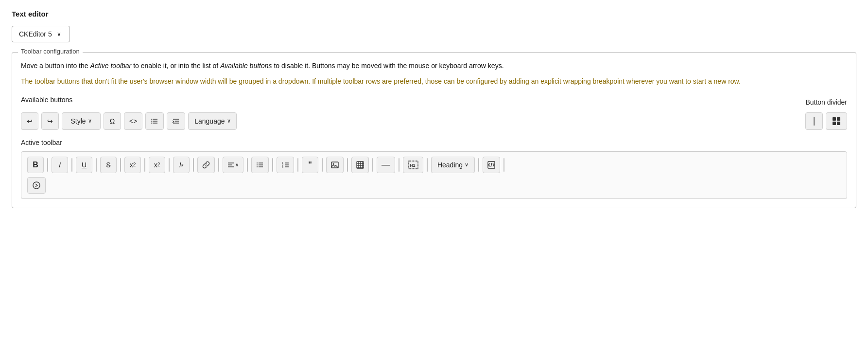  I want to click on btn-redo: ↪, so click(50, 121).